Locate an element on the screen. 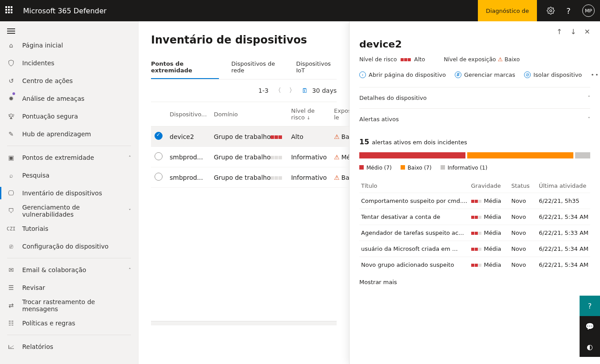  tab-network-devices: Dispositivos de rede is located at coordinates (258, 67).